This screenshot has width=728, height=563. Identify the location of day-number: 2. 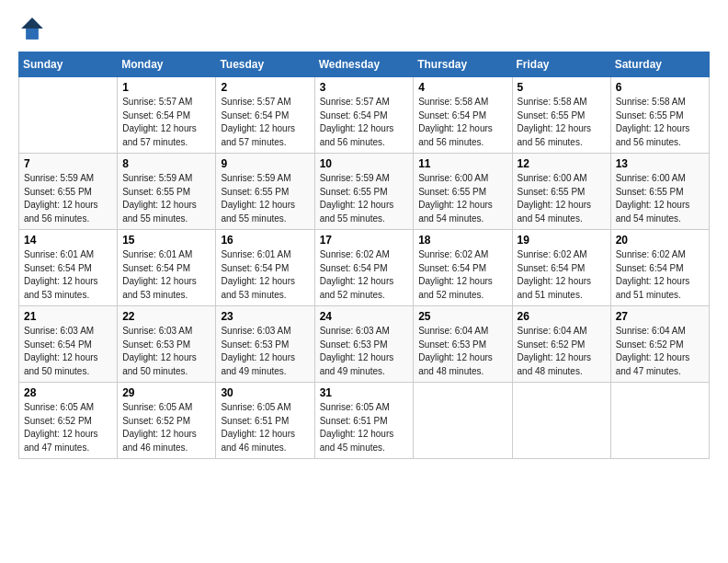
(265, 87).